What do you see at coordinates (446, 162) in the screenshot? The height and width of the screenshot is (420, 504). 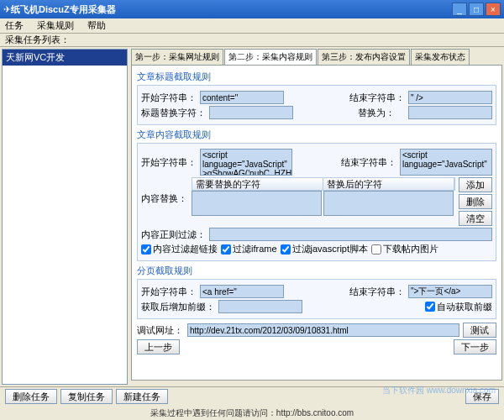 I see `content-end-input: <script language="JavaScript"` at bounding box center [446, 162].